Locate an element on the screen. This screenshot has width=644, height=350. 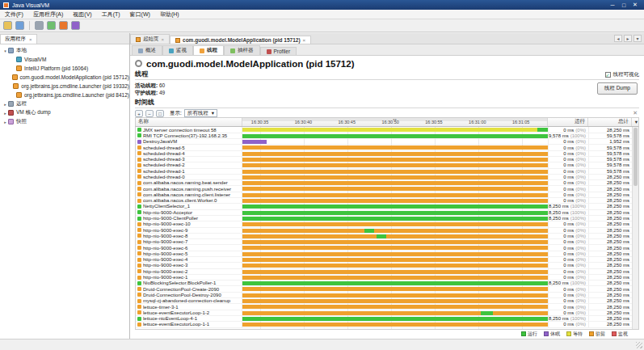
thread-row: lettuce-eventExecutorLoop-1-10 ms(0%)28,… is located at coordinates (387, 325).